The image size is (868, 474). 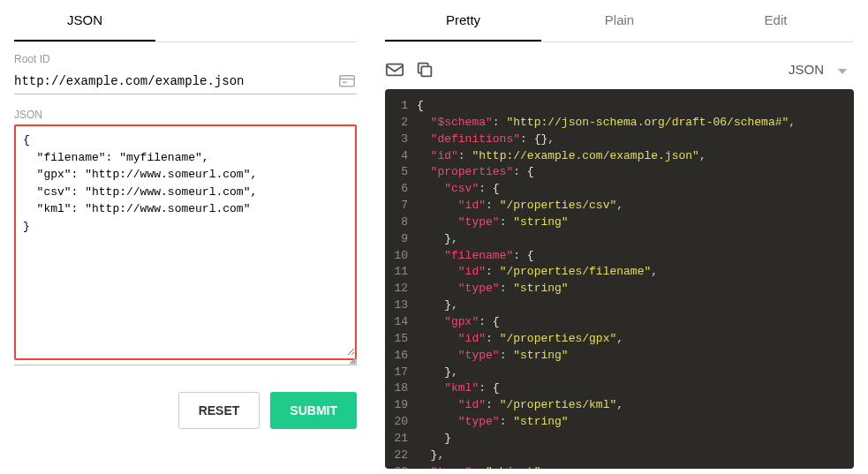 What do you see at coordinates (620, 388) in the screenshot?
I see `code-line: 18 "kml": {` at bounding box center [620, 388].